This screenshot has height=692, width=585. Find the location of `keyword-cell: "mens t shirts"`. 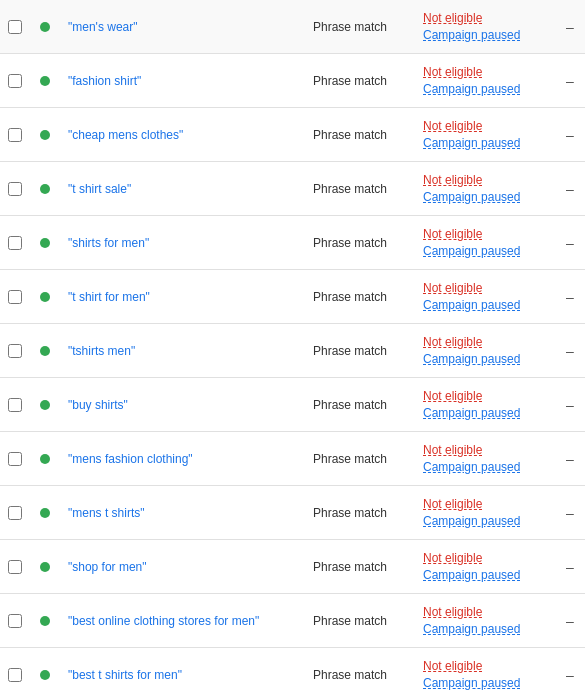

keyword-cell: "mens t shirts" is located at coordinates (182, 513).